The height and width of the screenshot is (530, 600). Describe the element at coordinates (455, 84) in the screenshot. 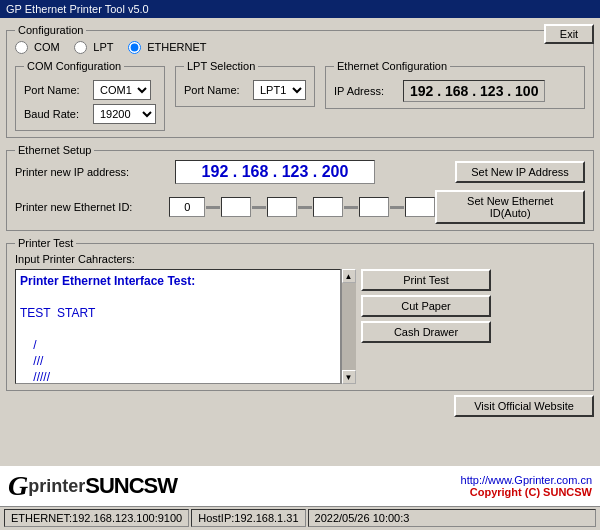

I see `ethernet-config-group: Ethernet Configuration IP Adress: 192 . …` at that location.